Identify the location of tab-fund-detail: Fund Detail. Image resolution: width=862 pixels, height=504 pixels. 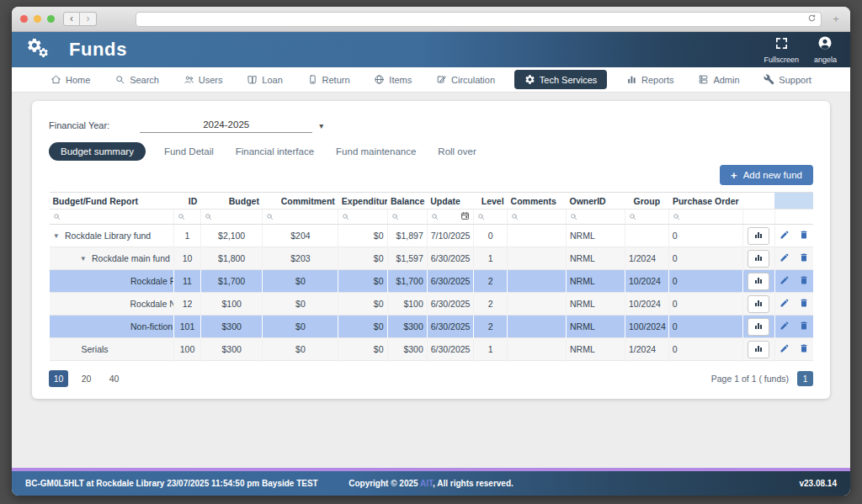
(189, 151).